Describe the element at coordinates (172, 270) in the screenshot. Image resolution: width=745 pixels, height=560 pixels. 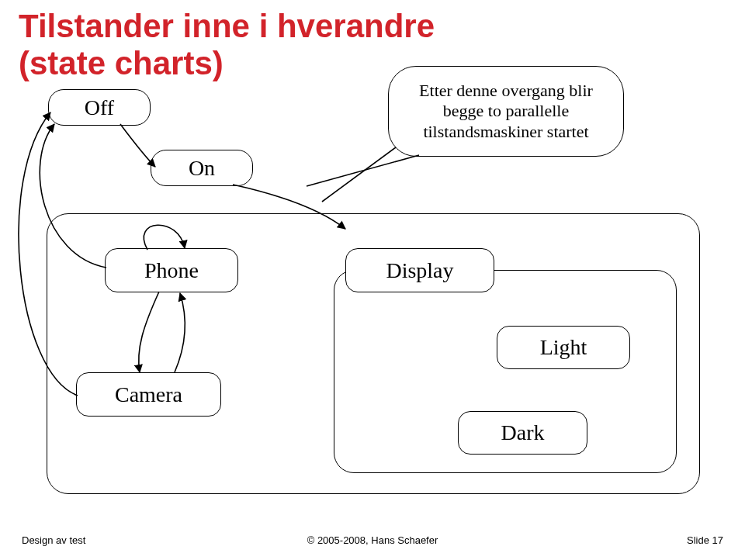
I see `state-phone: Phone` at that location.